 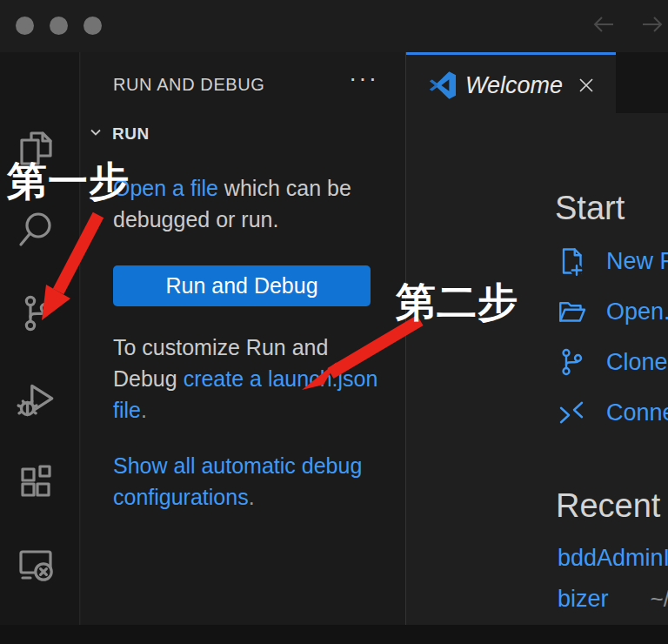 What do you see at coordinates (659, 599) in the screenshot?
I see `recent-item-path: ~/c` at bounding box center [659, 599].